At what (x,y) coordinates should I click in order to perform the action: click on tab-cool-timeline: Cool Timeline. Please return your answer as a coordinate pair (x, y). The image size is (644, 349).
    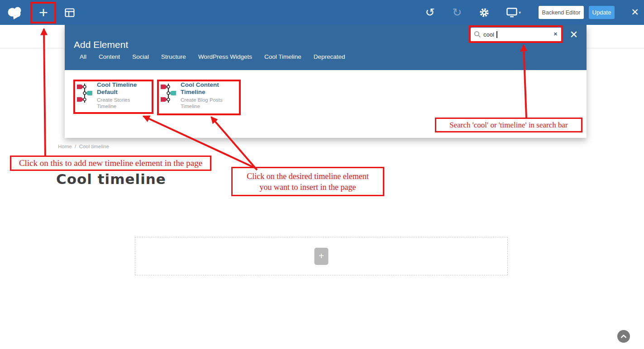
    Looking at the image, I should click on (283, 57).